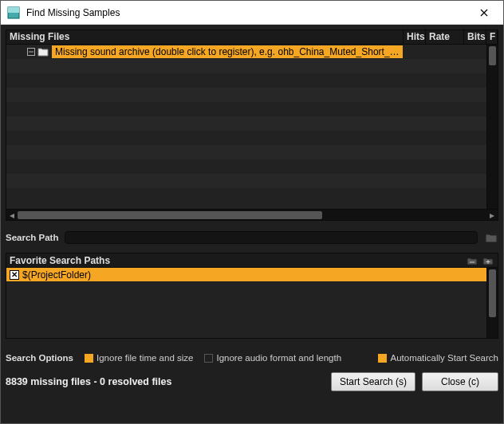  I want to click on search-options-label: Search Options, so click(40, 358).